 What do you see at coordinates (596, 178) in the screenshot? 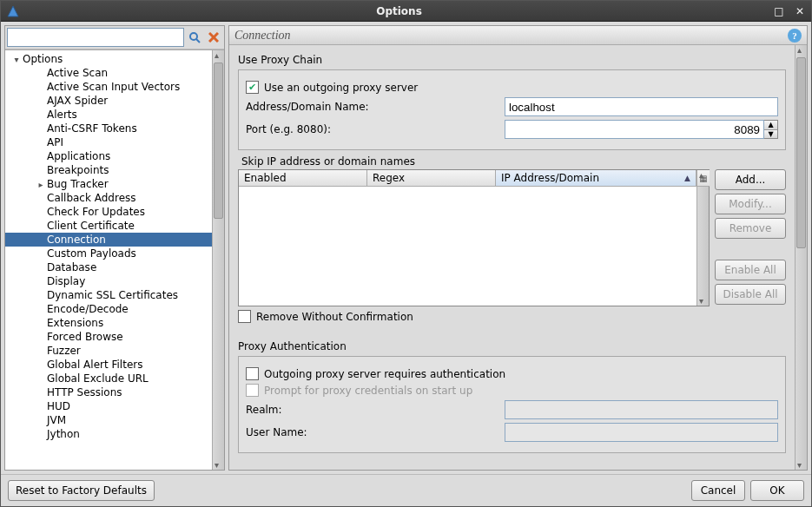
I see `col-domain: IP Address/Domain▲` at bounding box center [596, 178].